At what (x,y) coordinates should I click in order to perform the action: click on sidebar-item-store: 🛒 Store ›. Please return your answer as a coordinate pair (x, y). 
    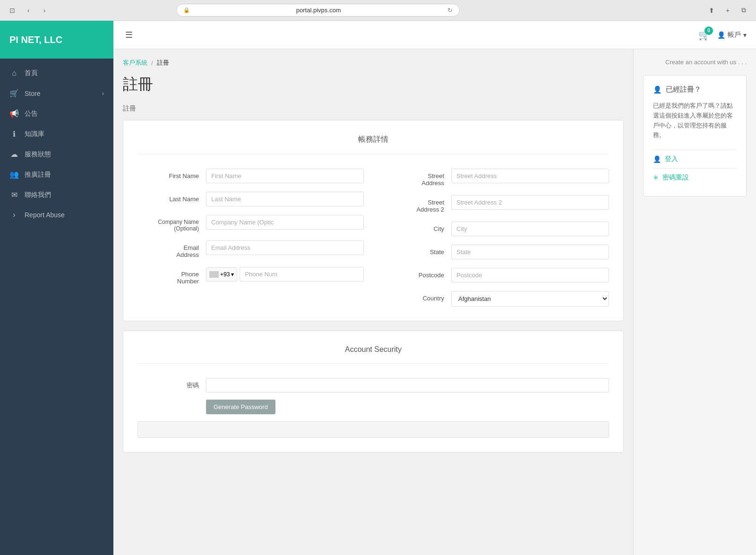
    Looking at the image, I should click on (57, 94).